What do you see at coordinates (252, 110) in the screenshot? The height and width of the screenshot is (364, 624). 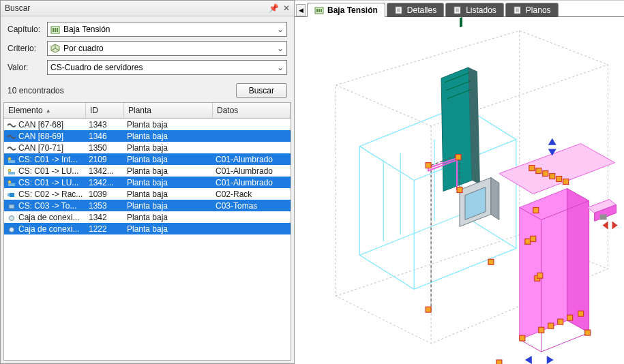 I see `col-datos: Datos` at bounding box center [252, 110].